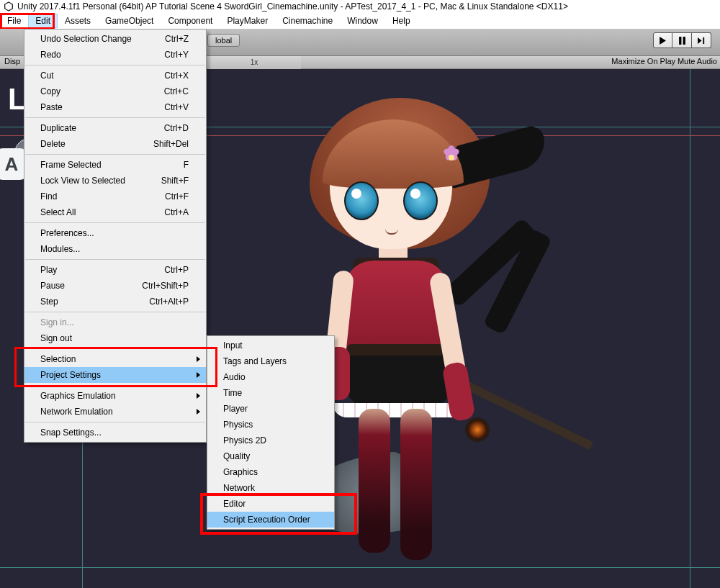 This screenshot has width=720, height=588. Describe the element at coordinates (88, 91) in the screenshot. I see `menu-item-label: Copy` at that location.